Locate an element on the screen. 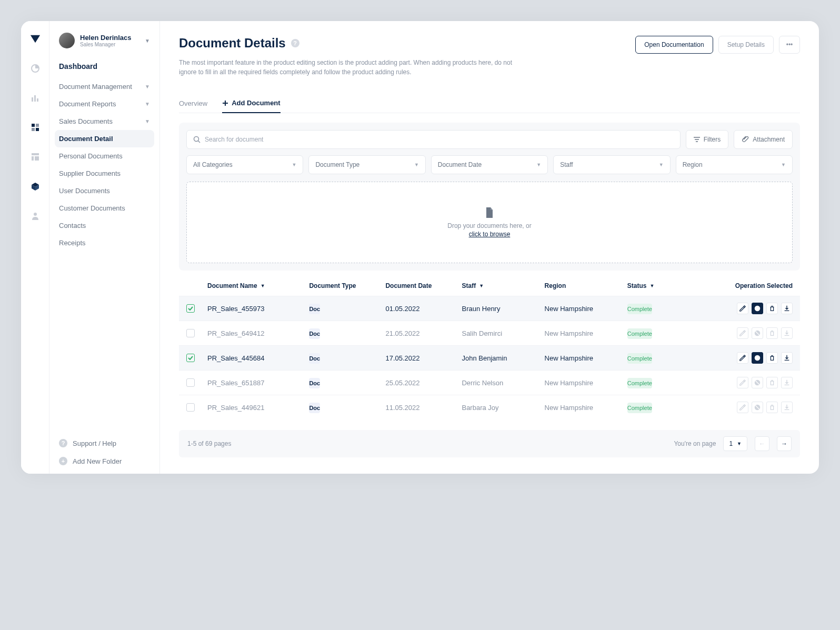  cell-date: 17.05.2022 is located at coordinates (423, 358).